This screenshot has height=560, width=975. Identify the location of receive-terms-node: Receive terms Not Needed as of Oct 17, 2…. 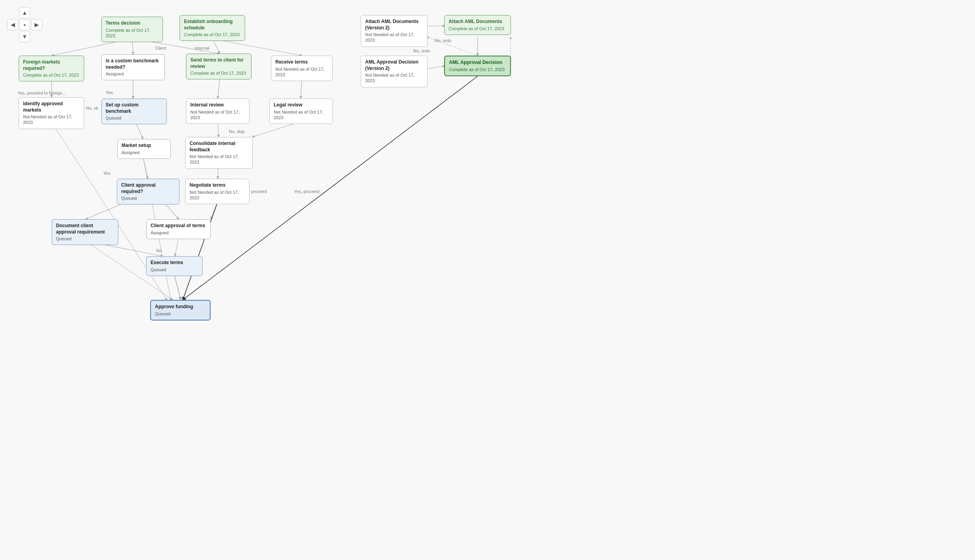
(302, 68).